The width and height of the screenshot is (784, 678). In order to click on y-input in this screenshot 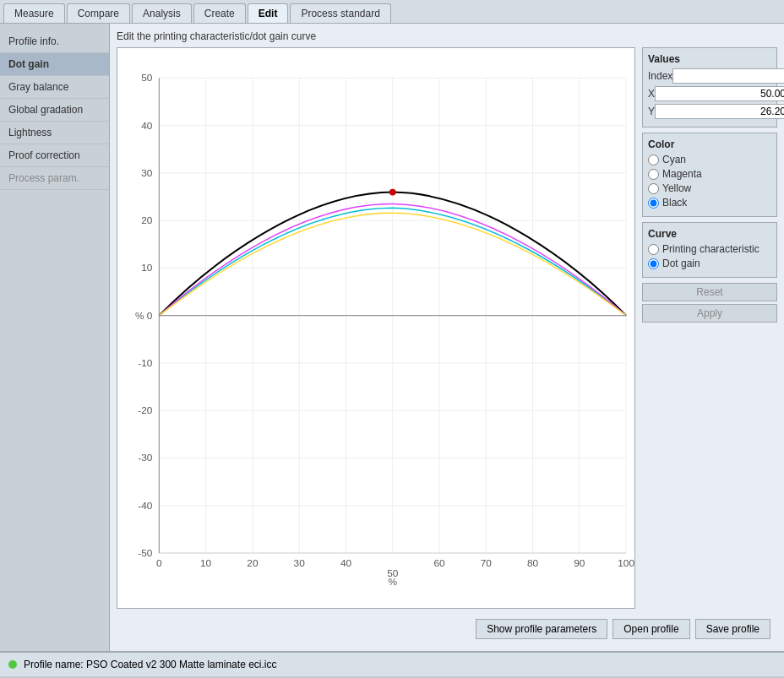, I will do `click(720, 111)`.